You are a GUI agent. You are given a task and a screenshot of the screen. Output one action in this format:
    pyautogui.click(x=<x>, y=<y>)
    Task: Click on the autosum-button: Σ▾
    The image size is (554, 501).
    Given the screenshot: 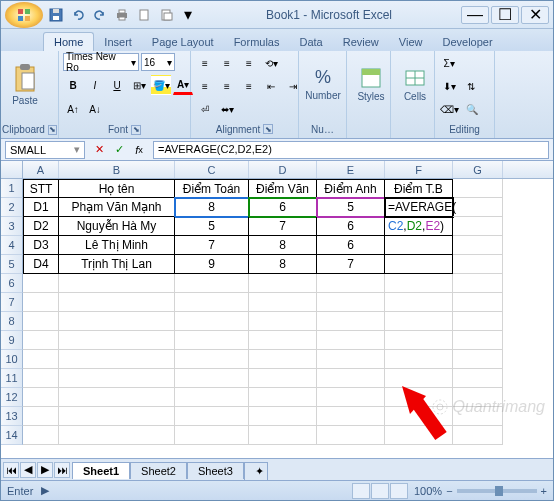 What is the action you would take?
    pyautogui.click(x=449, y=63)
    